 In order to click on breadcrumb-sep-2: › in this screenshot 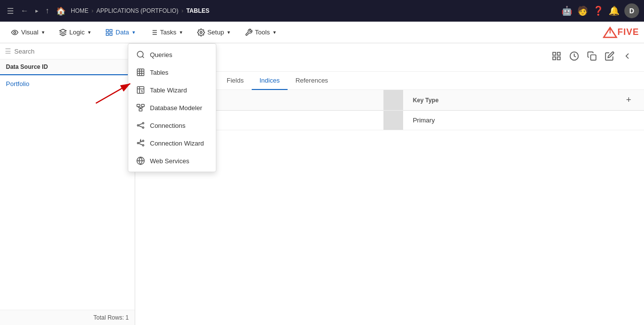, I will do `click(182, 11)`.